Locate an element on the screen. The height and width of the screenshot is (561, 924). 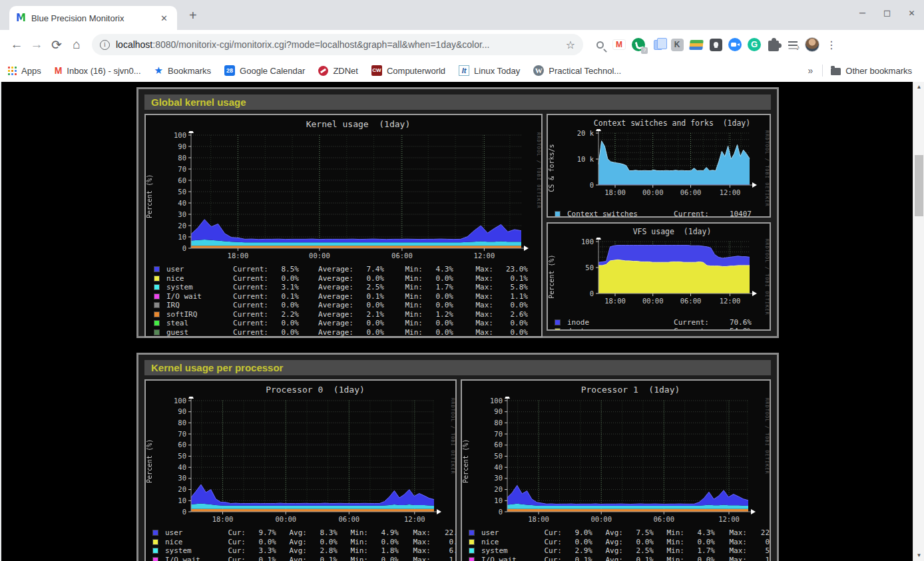
copy-pages-extension-icon is located at coordinates (658, 45).